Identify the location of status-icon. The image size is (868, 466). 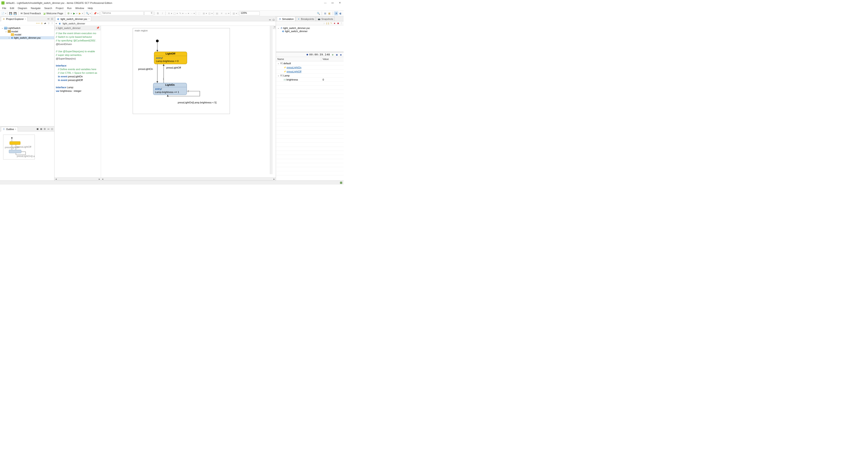
(341, 183).